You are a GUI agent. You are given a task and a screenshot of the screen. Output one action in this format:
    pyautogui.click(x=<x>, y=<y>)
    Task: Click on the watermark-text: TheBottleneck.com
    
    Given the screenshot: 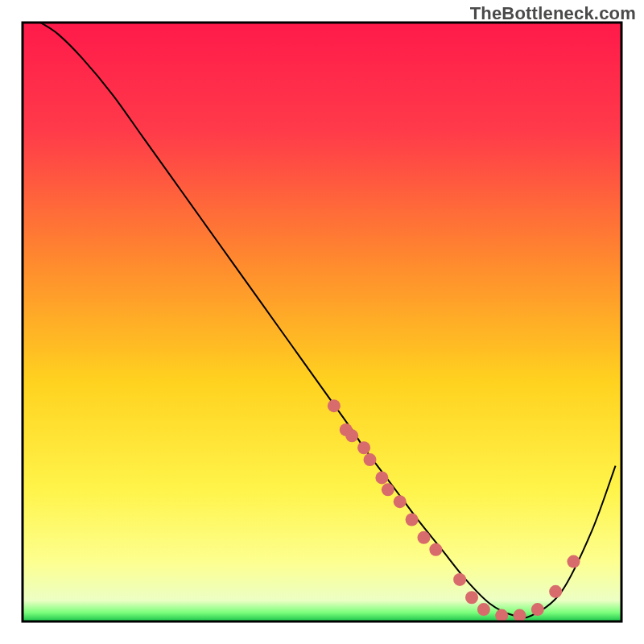 What is the action you would take?
    pyautogui.click(x=553, y=14)
    